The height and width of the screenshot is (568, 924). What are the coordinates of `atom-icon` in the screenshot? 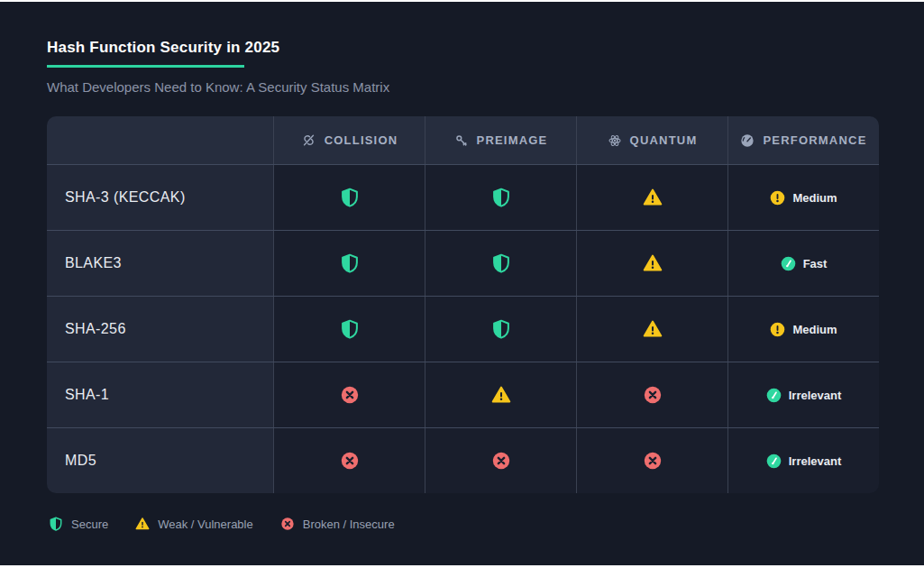 It's located at (615, 141).